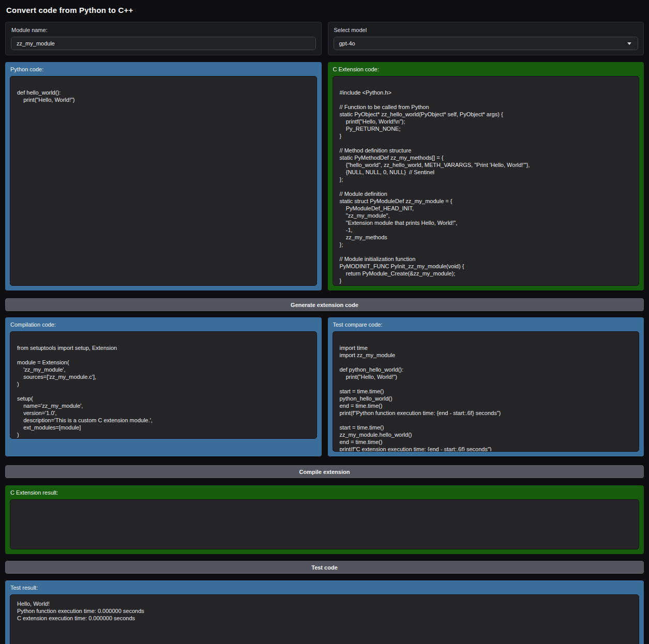  Describe the element at coordinates (325, 471) in the screenshot. I see `compile-extension-button: Compile extension` at that location.